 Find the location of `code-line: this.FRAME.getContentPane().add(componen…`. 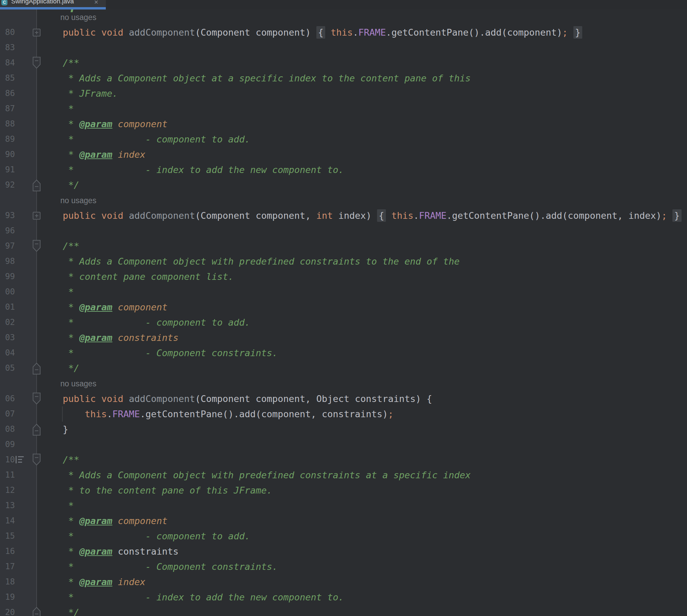

code-line: this.FRAME.getContentPane().add(componen… is located at coordinates (344, 414).